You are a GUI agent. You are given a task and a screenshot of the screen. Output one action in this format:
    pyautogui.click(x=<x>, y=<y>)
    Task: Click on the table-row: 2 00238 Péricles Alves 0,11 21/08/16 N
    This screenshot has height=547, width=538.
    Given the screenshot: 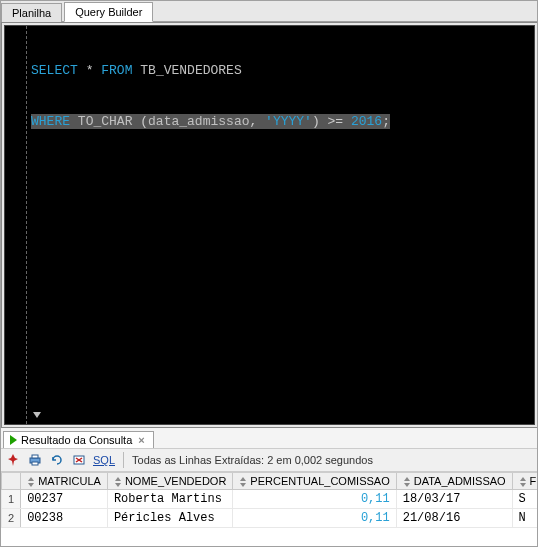 What is the action you would take?
    pyautogui.click(x=270, y=518)
    